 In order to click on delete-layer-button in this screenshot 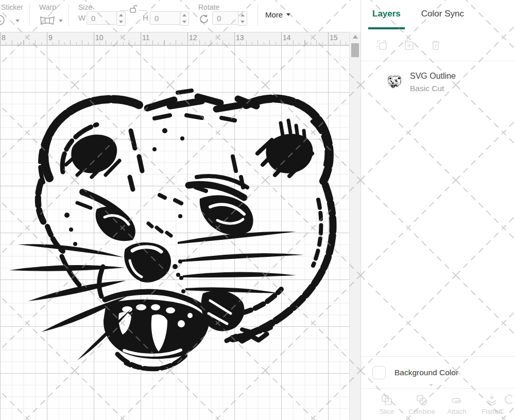, I will do `click(436, 45)`.